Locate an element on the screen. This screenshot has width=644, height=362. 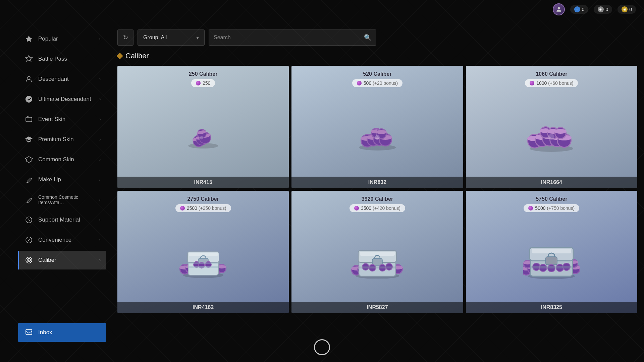
sidebar-item-caliber: Caliber › is located at coordinates (62, 260).